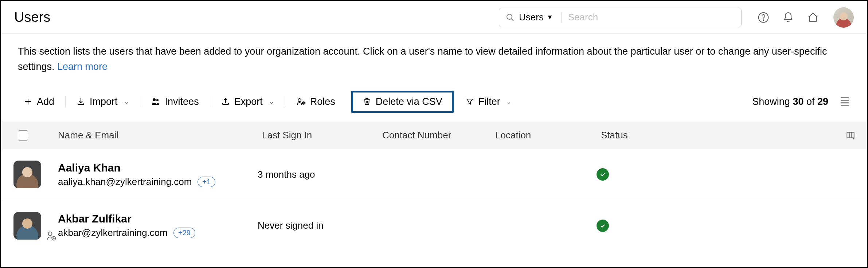 The image size is (868, 268). Describe the element at coordinates (160, 135) in the screenshot. I see `col-name: Name & Email` at that location.